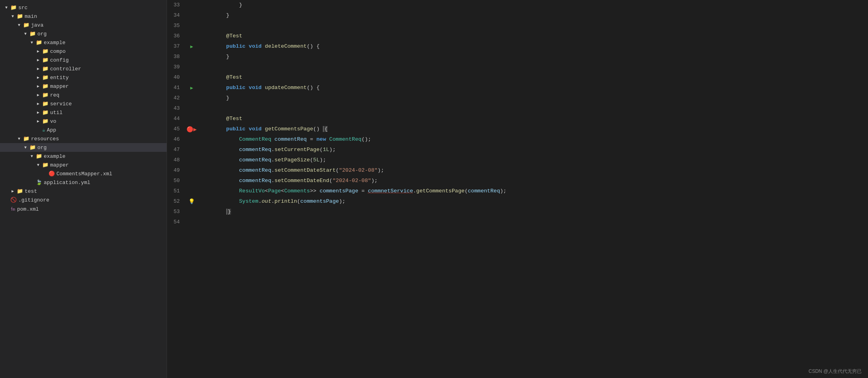 Image resolution: width=868 pixels, height=378 pixels. Describe the element at coordinates (518, 36) in the screenshot. I see `code-line: 36 @Test` at that location.